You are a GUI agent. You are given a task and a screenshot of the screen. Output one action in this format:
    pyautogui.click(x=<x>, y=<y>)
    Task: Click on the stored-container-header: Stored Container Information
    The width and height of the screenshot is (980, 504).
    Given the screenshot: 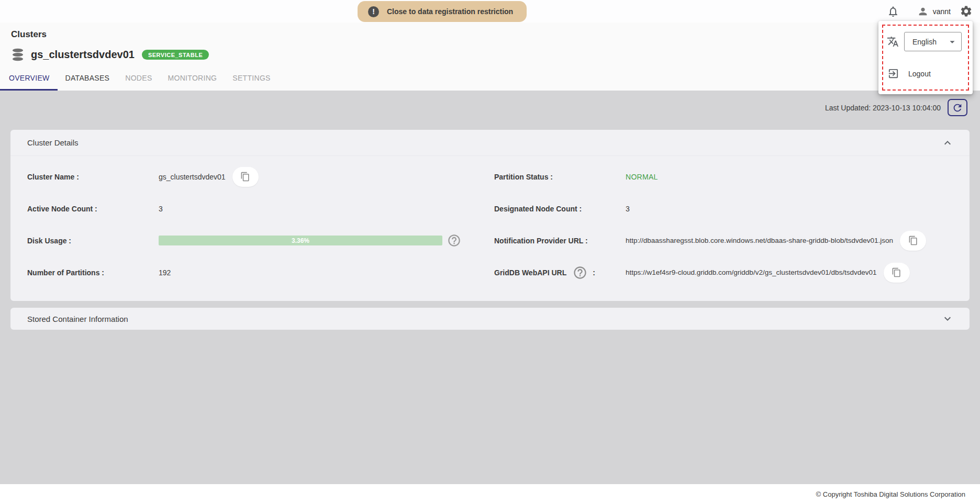 What is the action you would take?
    pyautogui.click(x=490, y=319)
    